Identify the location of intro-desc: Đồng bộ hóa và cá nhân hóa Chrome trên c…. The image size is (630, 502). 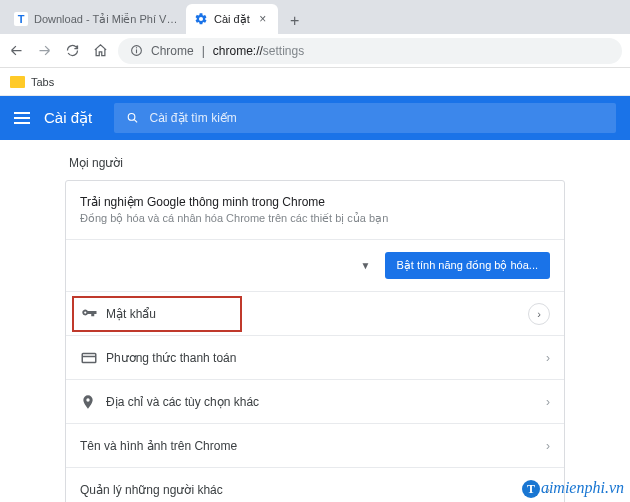
(234, 218).